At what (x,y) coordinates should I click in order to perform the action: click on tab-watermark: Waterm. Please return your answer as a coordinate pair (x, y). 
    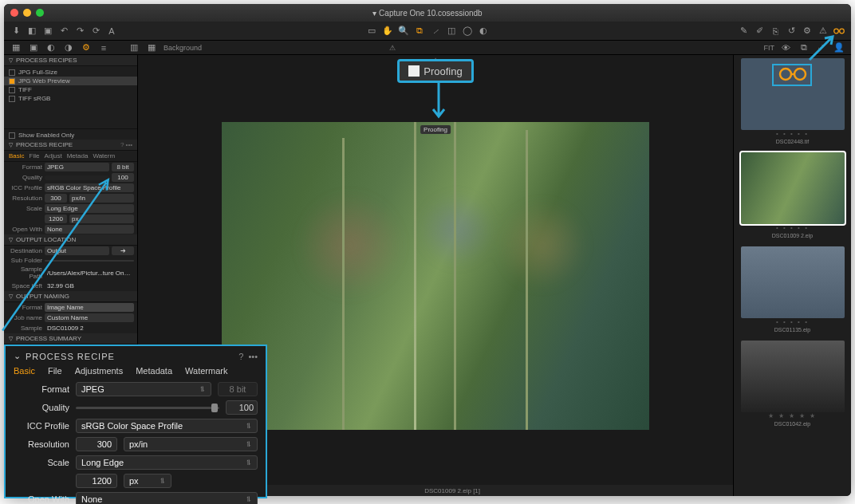
    Looking at the image, I should click on (104, 156).